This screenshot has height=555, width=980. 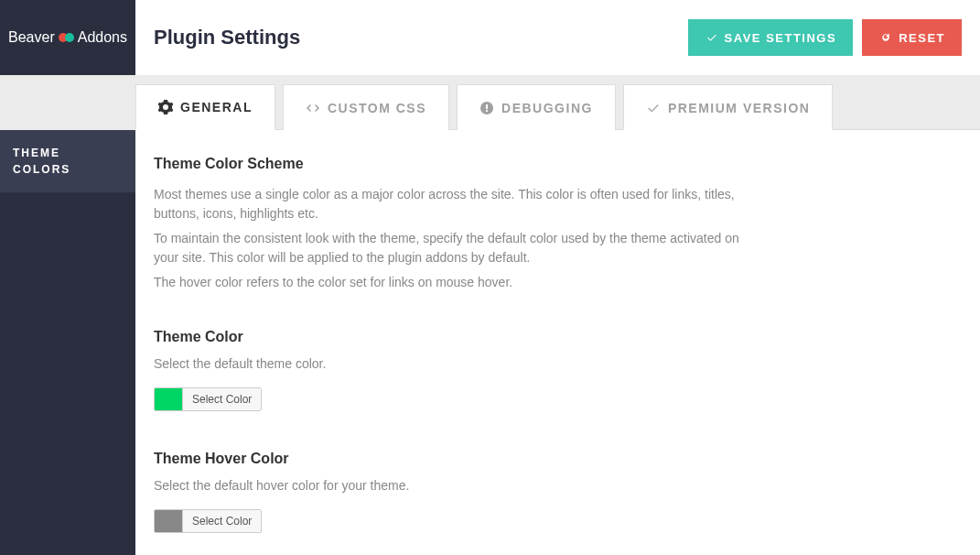 I want to click on topbar-actions: SAVE SETTINGS RESET, so click(x=825, y=38).